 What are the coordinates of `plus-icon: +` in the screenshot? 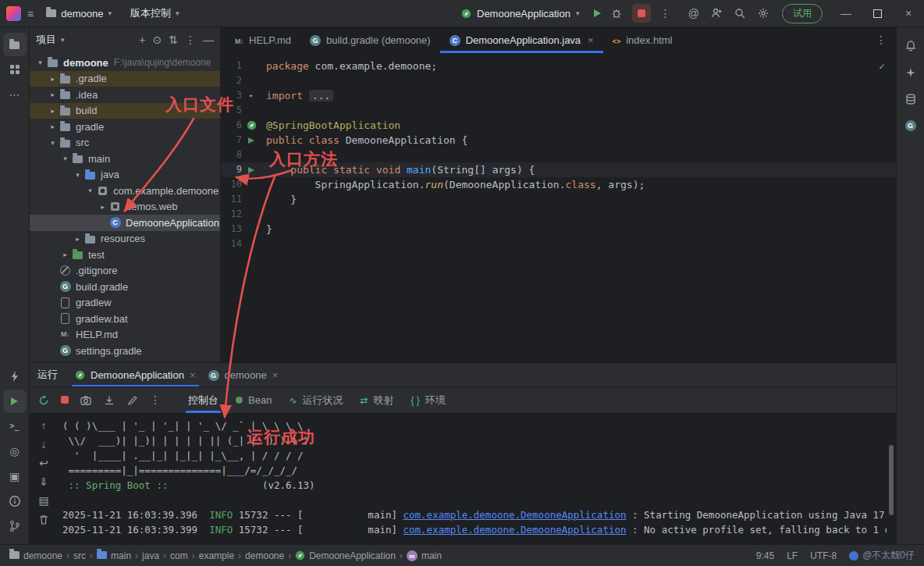 It's located at (142, 41).